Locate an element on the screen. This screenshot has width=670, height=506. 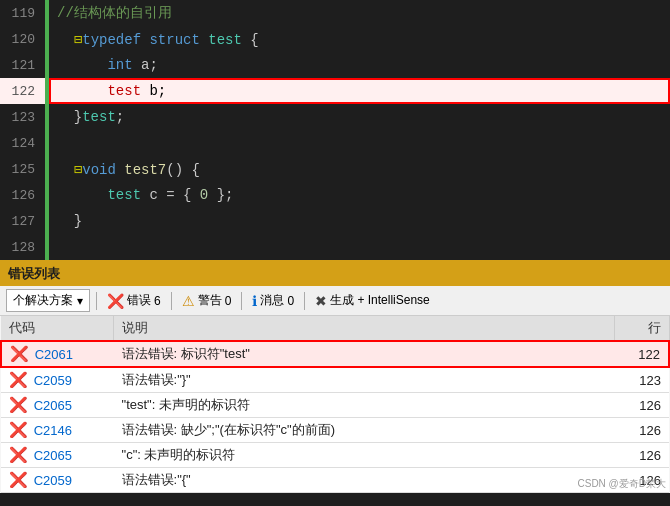
error-icon: ❌ is located at coordinates (116, 301).